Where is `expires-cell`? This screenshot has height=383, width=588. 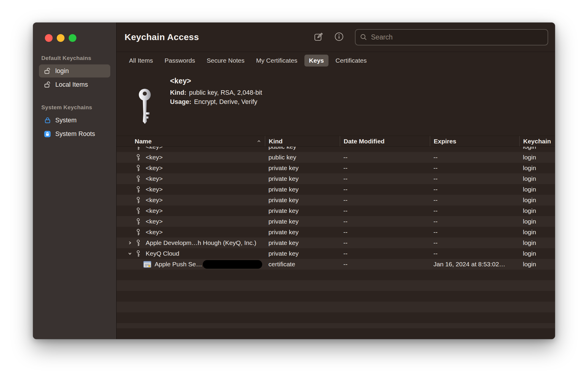
expires-cell is located at coordinates (474, 149).